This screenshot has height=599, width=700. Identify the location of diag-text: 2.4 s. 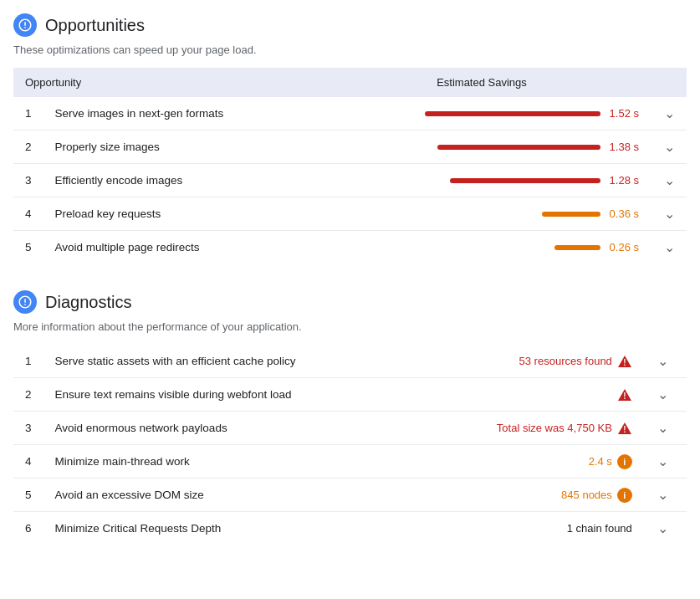
(600, 462).